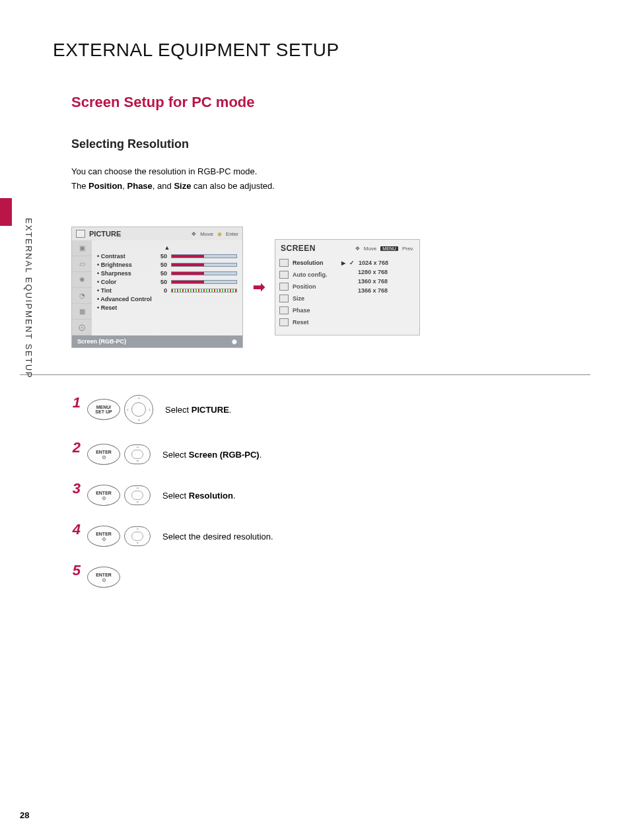  I want to click on step-1: 1 MENU/ SET UP ⌃ ⌄ ‹ › Select PICT, so click(331, 409).